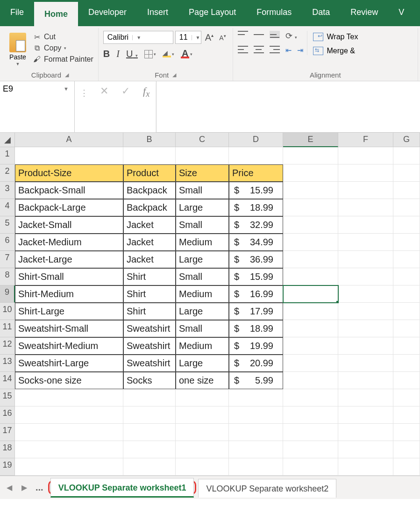  Describe the element at coordinates (202, 380) in the screenshot. I see `cell-C14: one size` at that location.